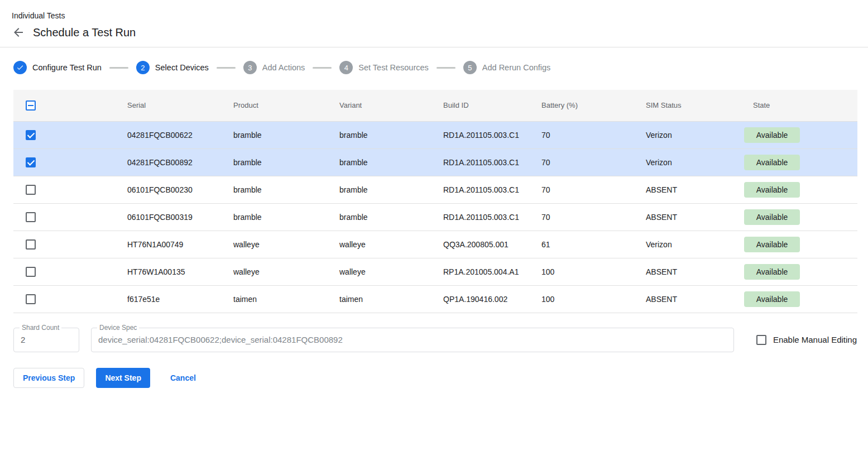 This screenshot has width=868, height=470. What do you see at coordinates (384, 68) in the screenshot?
I see `step-set-test-resources: 4 Set Test Resources` at bounding box center [384, 68].